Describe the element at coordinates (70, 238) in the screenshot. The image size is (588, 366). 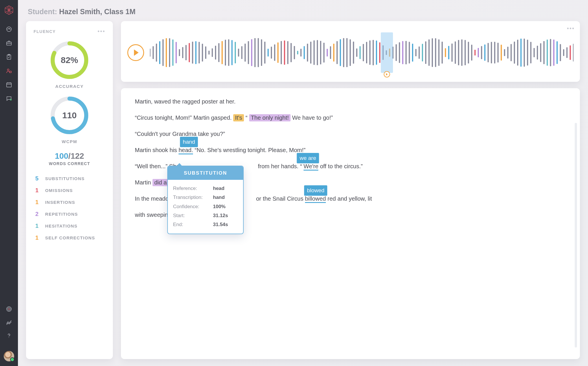
I see `error-label: SELF CORRECTIONS` at that location.